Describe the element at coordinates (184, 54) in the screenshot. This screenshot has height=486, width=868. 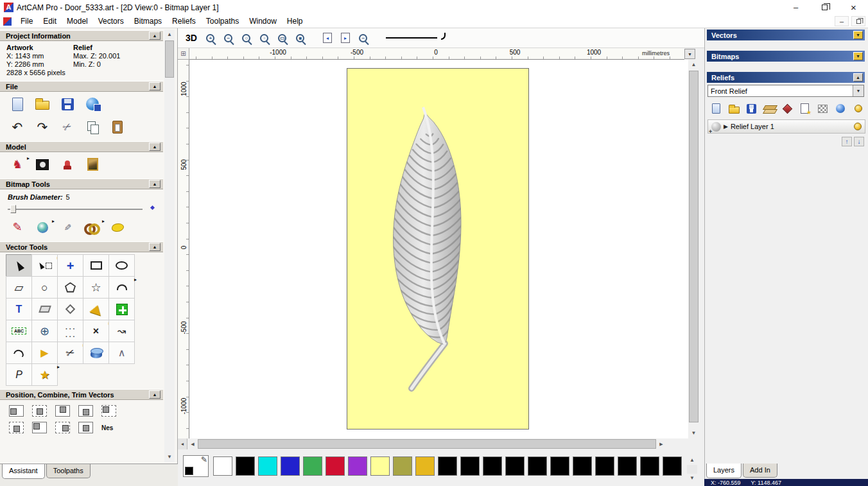
I see `ruler-origin-button: ⊞` at that location.